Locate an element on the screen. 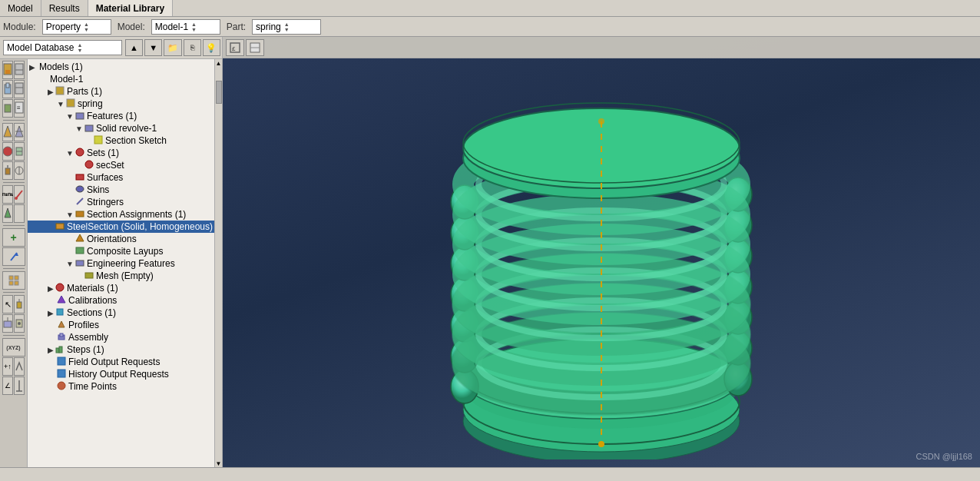  tree-item-sections: ▶Sections (1) is located at coordinates (121, 313).